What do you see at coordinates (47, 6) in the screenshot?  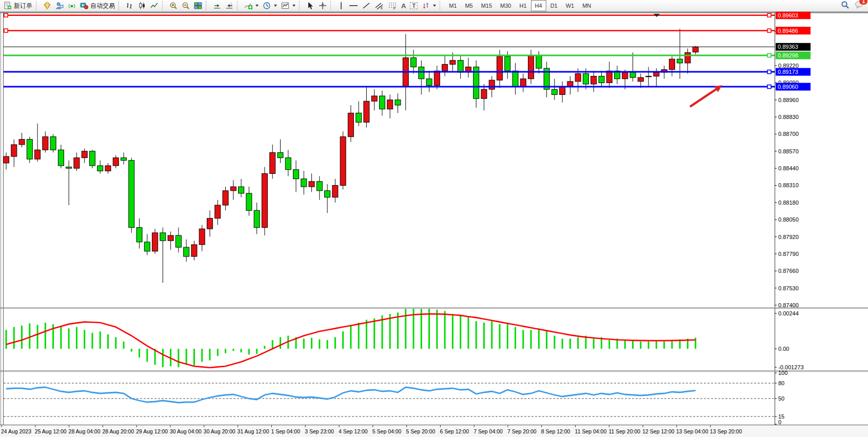 I see `gem-icon` at bounding box center [47, 6].